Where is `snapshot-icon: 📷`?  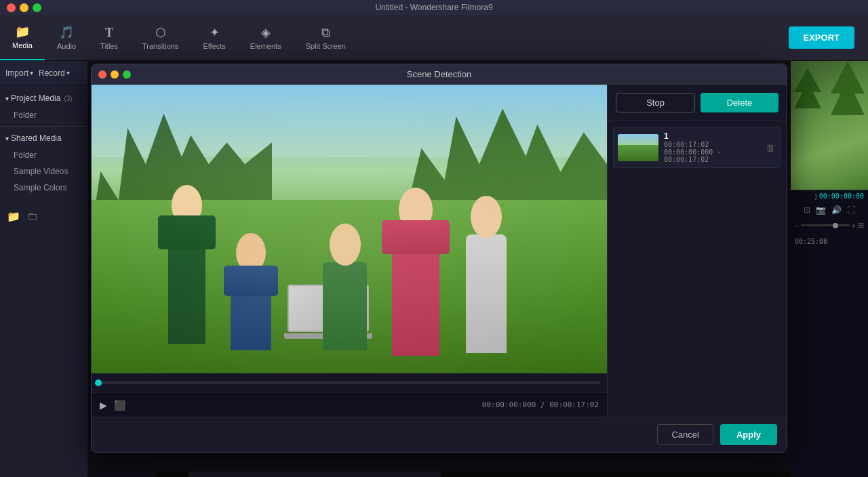
snapshot-icon: 📷 is located at coordinates (821, 210).